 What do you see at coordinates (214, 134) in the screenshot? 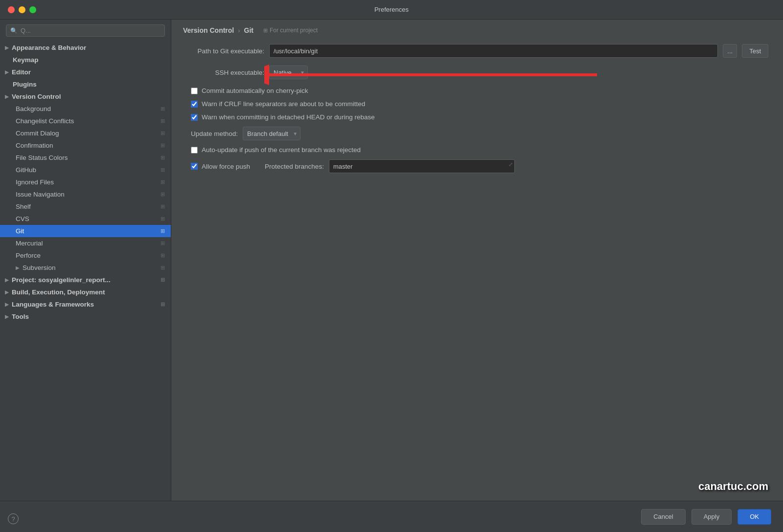
I see `update-method-label: Update method:` at bounding box center [214, 134].